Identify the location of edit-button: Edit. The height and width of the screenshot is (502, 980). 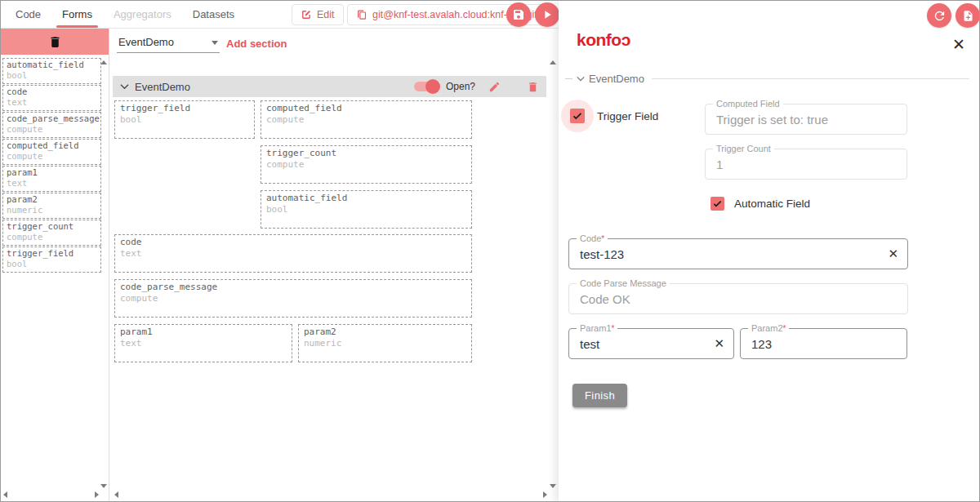
(318, 15).